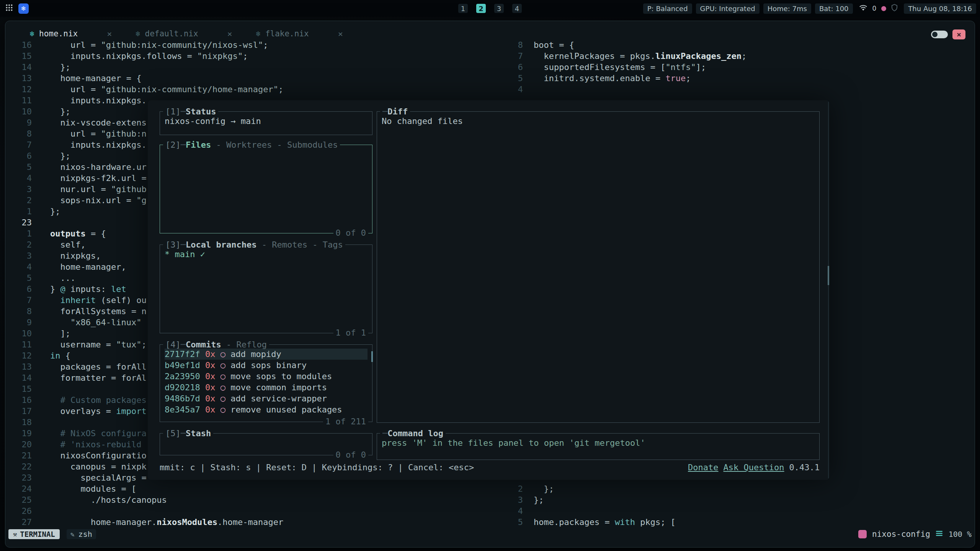 Image resolution: width=980 pixels, height=551 pixels. Describe the element at coordinates (742, 56) in the screenshot. I see `code-line: 7 kernelPackages = pkgs.linuxPackages_ze…` at that location.